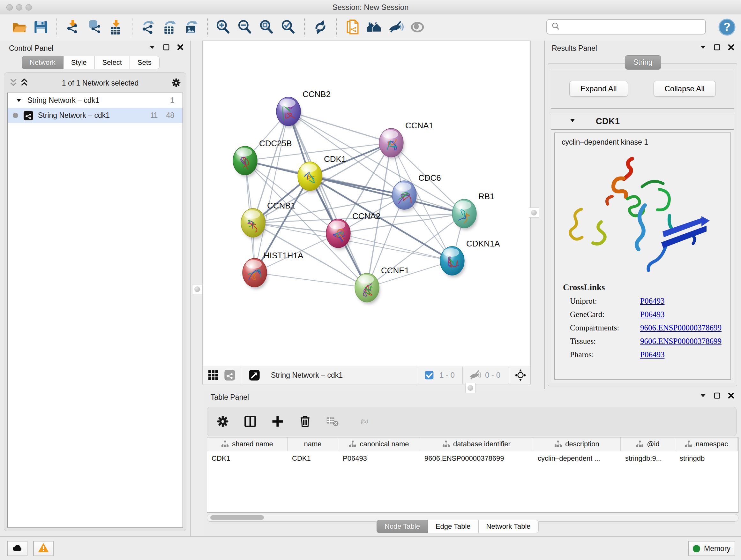 The width and height of the screenshot is (741, 560). What do you see at coordinates (333, 422) in the screenshot?
I see `delete-table-icon-disabled` at bounding box center [333, 422].